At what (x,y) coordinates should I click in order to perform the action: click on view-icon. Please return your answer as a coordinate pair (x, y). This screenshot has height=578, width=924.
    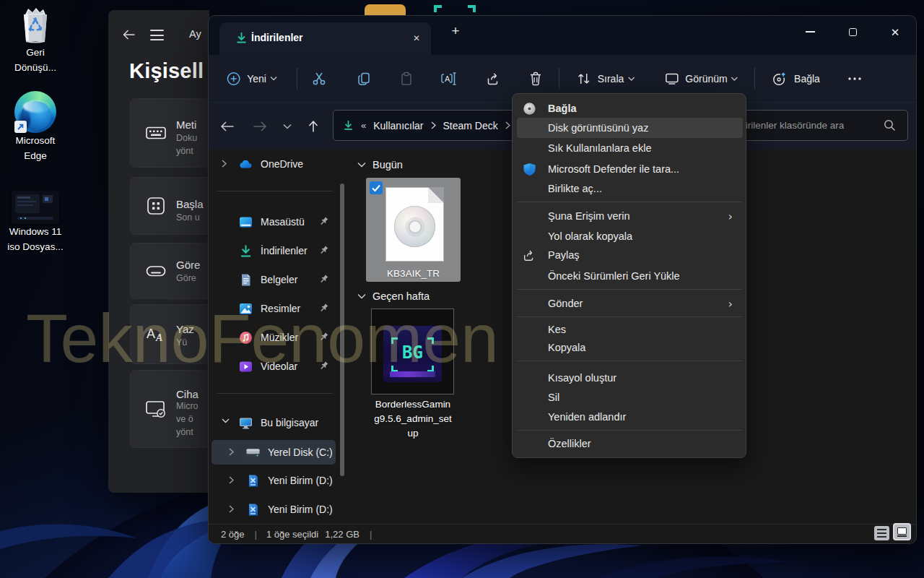
    Looking at the image, I should click on (671, 79).